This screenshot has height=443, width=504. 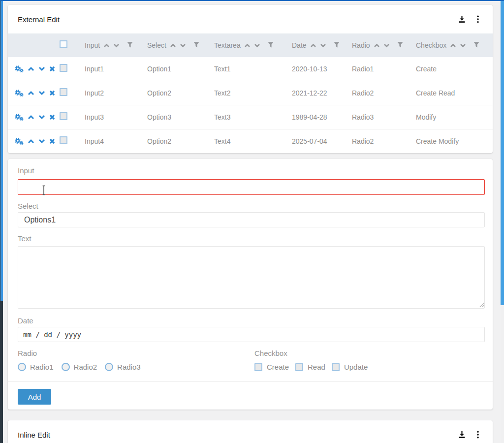 I want to click on cell-date: 2020-10-13, so click(x=322, y=69).